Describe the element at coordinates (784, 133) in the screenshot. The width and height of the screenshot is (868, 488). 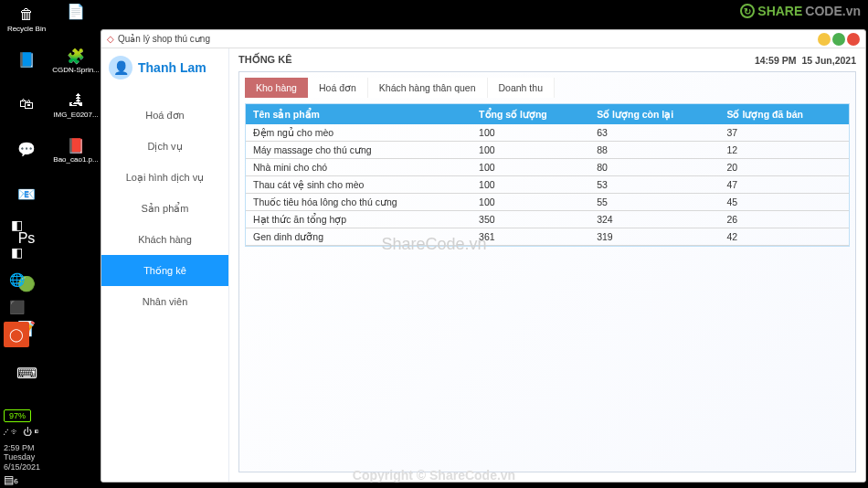
I see `table-cell: 37` at that location.